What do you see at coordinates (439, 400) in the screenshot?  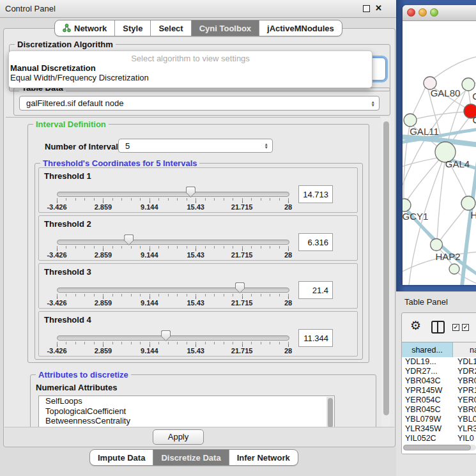 I see `table-row: YER054CYER0` at bounding box center [439, 400].